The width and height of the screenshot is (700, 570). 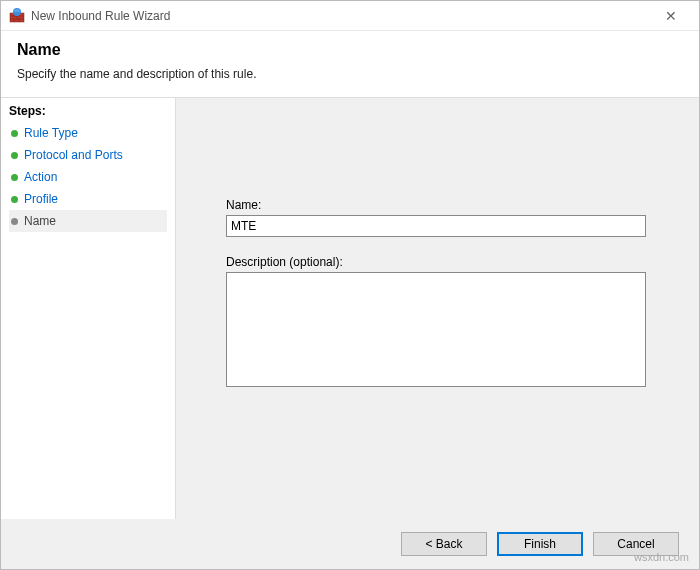 I want to click on page-title: Name, so click(x=350, y=50).